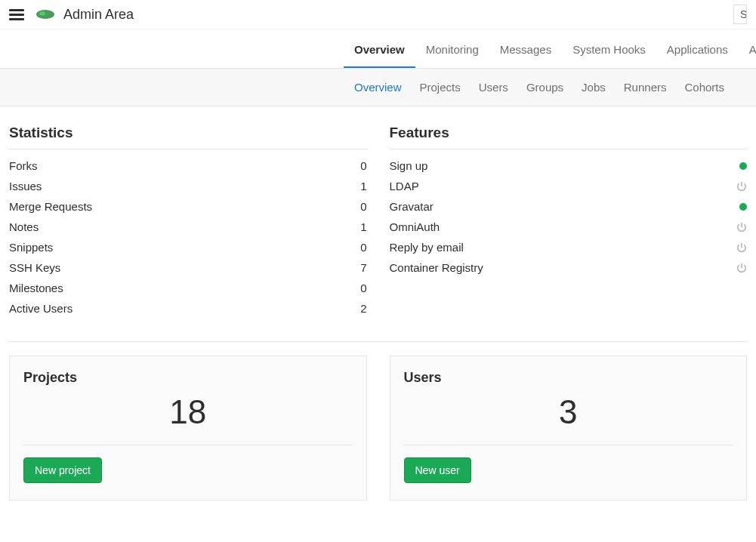 This screenshot has width=756, height=542. Describe the element at coordinates (569, 133) in the screenshot. I see `features-heading: Features` at that location.